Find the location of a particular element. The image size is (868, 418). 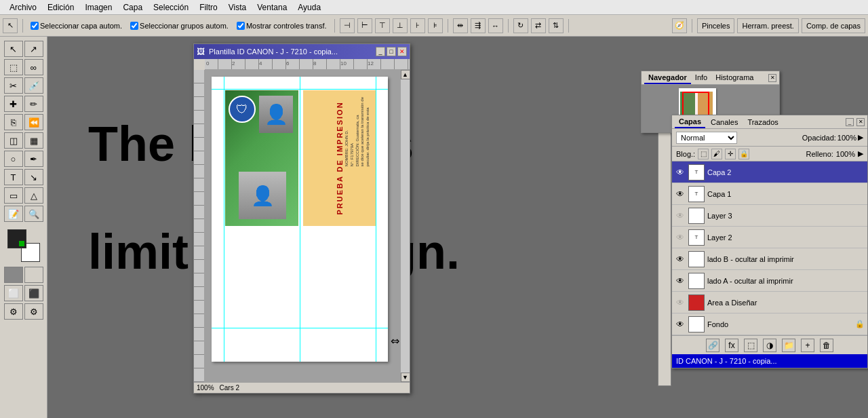

eraser-tool: ◫ is located at coordinates (14, 140).